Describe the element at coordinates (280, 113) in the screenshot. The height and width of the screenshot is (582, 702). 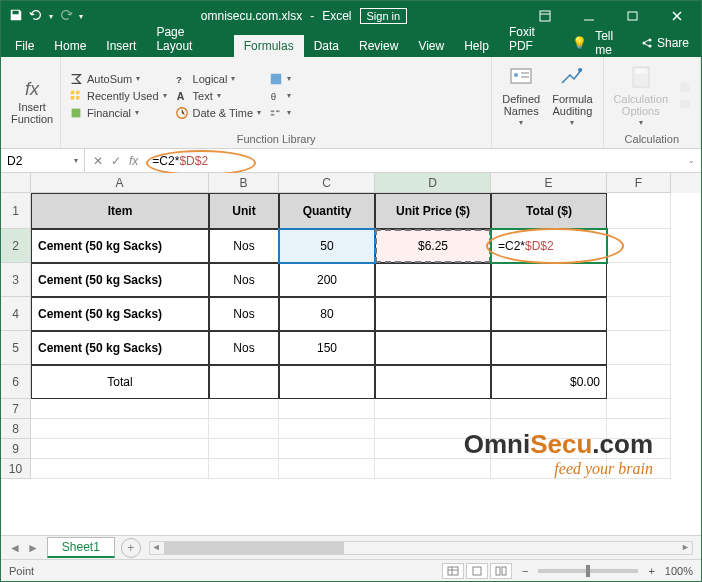
I see `more-functions-button: ▾` at that location.